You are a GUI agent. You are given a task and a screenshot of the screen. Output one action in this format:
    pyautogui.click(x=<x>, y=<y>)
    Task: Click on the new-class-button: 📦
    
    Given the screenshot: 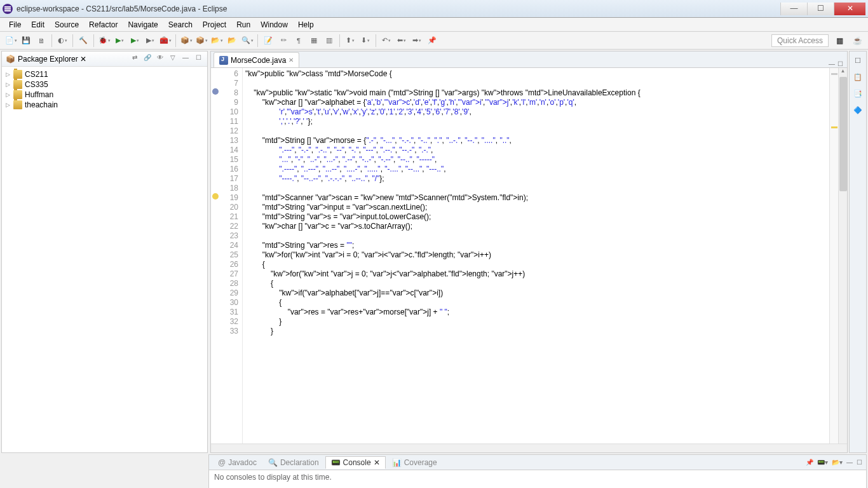 What is the action you would take?
    pyautogui.click(x=201, y=41)
    